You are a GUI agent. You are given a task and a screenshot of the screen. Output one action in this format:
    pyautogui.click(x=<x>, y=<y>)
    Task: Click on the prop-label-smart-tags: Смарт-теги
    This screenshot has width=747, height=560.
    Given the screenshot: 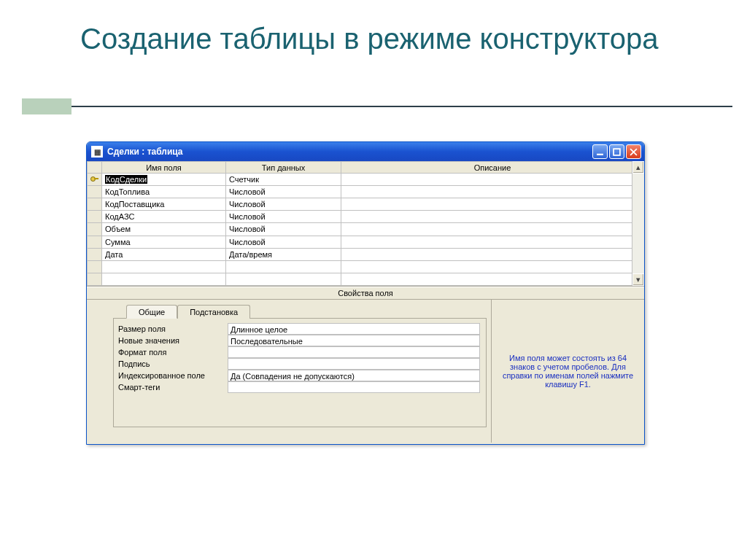 What is the action you would take?
    pyautogui.click(x=173, y=387)
    